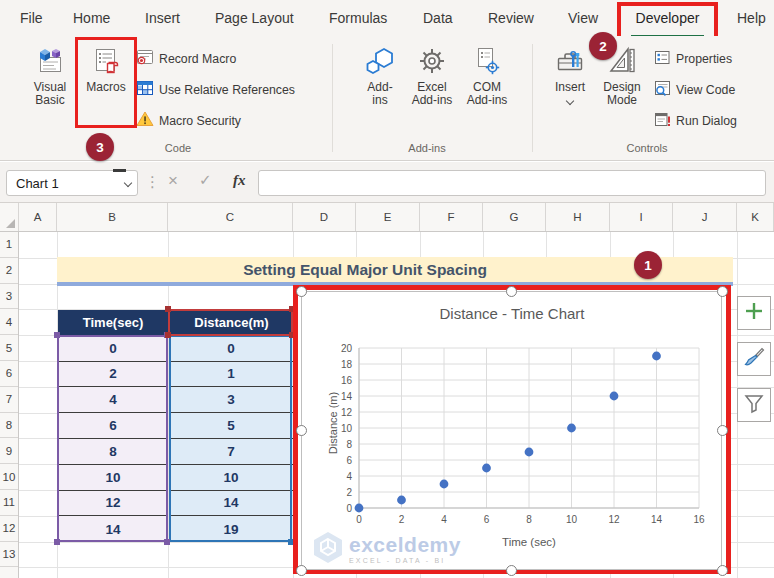  Describe the element at coordinates (388, 217) in the screenshot. I see `column-header-E: E` at that location.